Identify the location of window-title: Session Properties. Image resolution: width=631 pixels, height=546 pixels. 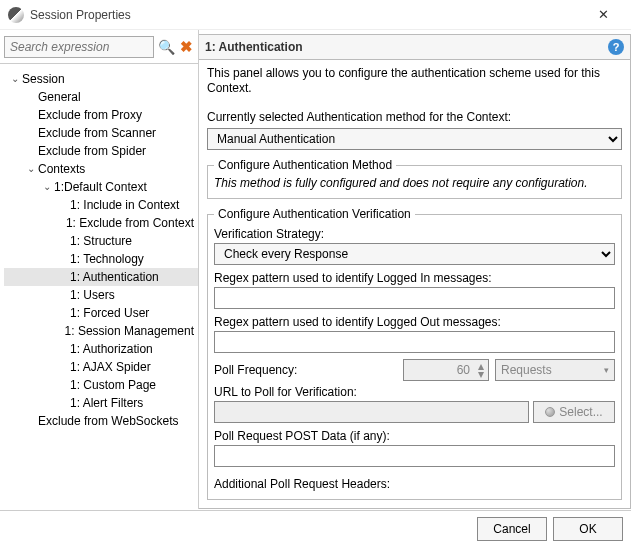
(306, 15).